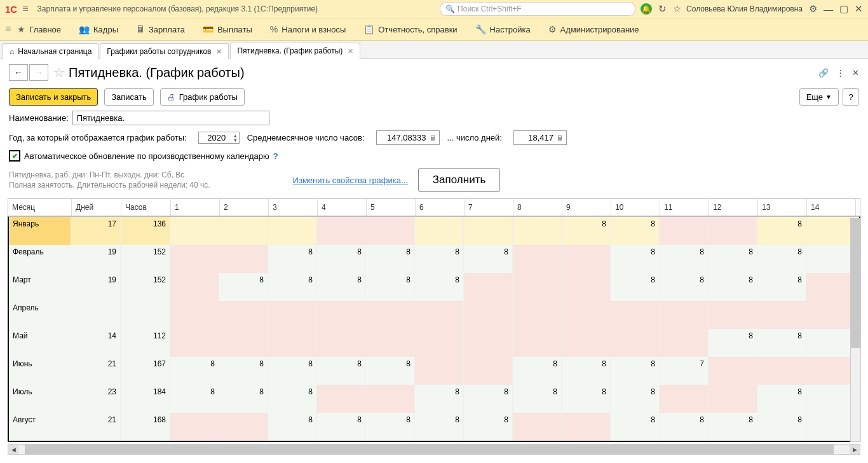 The width and height of the screenshot is (868, 463). Describe the element at coordinates (53, 97) in the screenshot. I see `save-close-button: Записать и закрыть` at that location.